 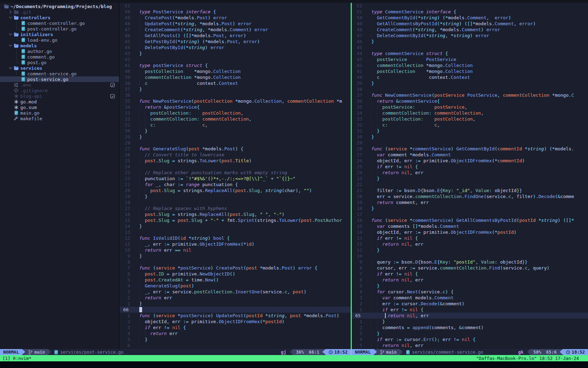 I want to click on code-line: 31 }, so click(x=470, y=131).